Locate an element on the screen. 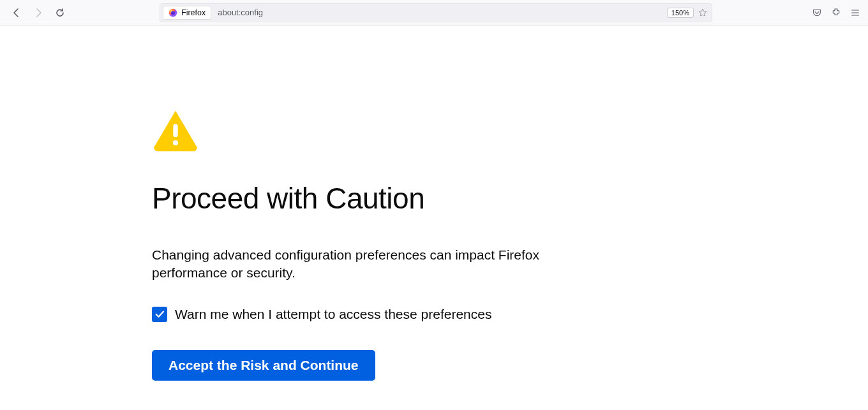  url-text: about:config is located at coordinates (439, 13).